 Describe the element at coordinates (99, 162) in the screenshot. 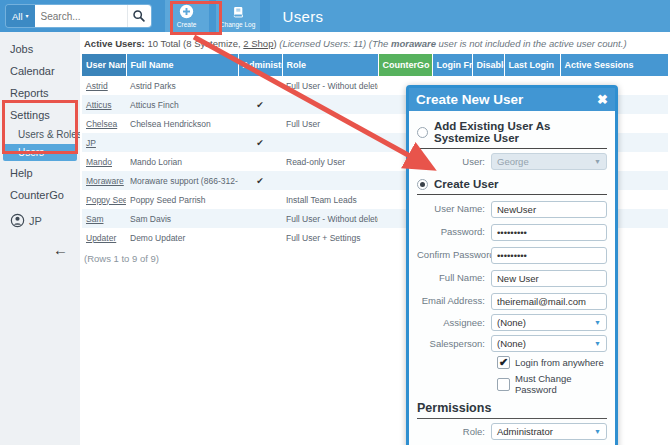

I see `user-link: Mando` at that location.